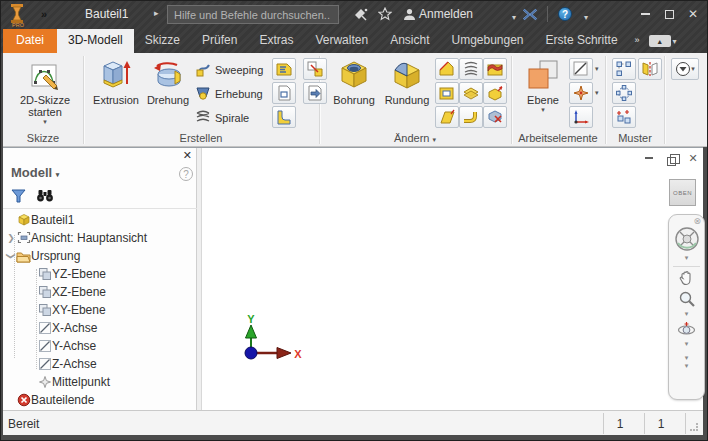  I want to click on zoom-button, so click(686, 299).